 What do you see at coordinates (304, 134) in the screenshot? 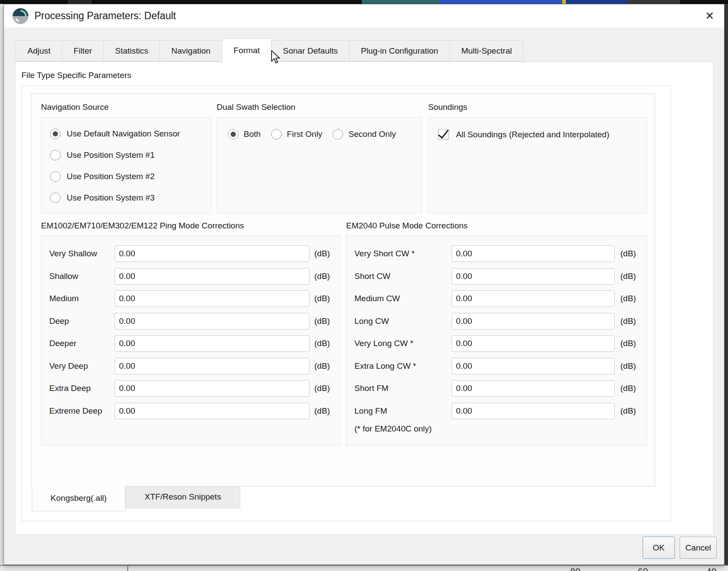
I see `radio-label: First Only` at bounding box center [304, 134].